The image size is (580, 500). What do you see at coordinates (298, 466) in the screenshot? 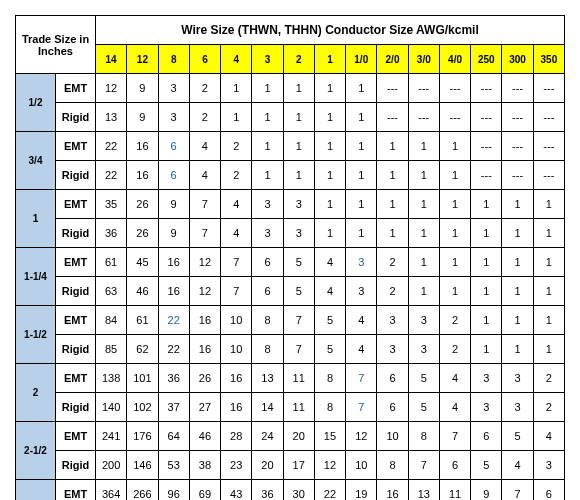
I see `value-cell: 17` at bounding box center [298, 466].